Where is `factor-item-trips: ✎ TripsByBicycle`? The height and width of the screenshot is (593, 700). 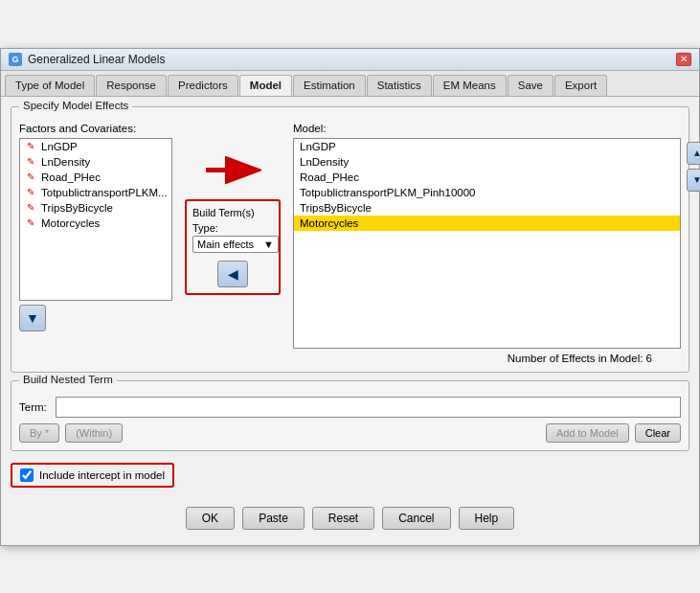 factor-item-trips: ✎ TripsByBicycle is located at coordinates (96, 208).